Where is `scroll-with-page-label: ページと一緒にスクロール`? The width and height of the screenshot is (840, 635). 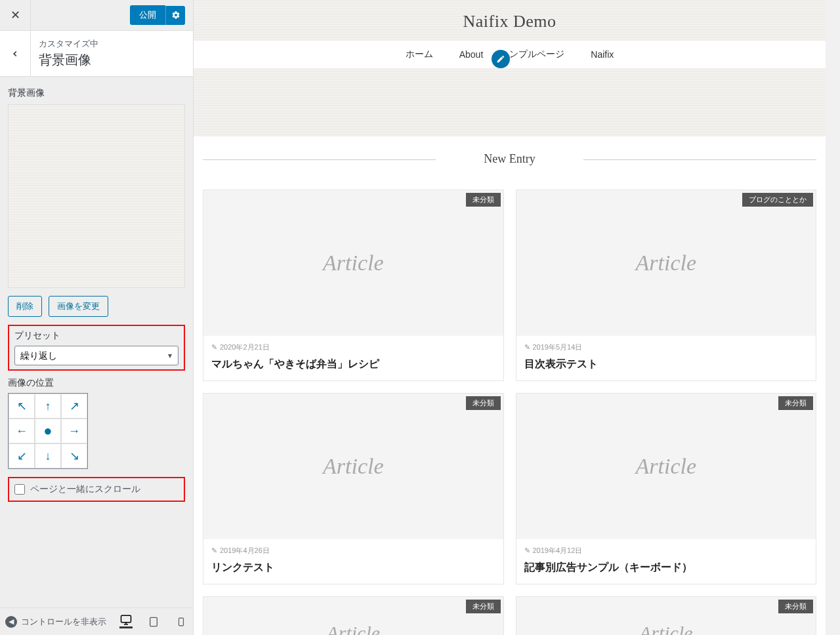 scroll-with-page-label: ページと一緒にスクロール is located at coordinates (85, 489).